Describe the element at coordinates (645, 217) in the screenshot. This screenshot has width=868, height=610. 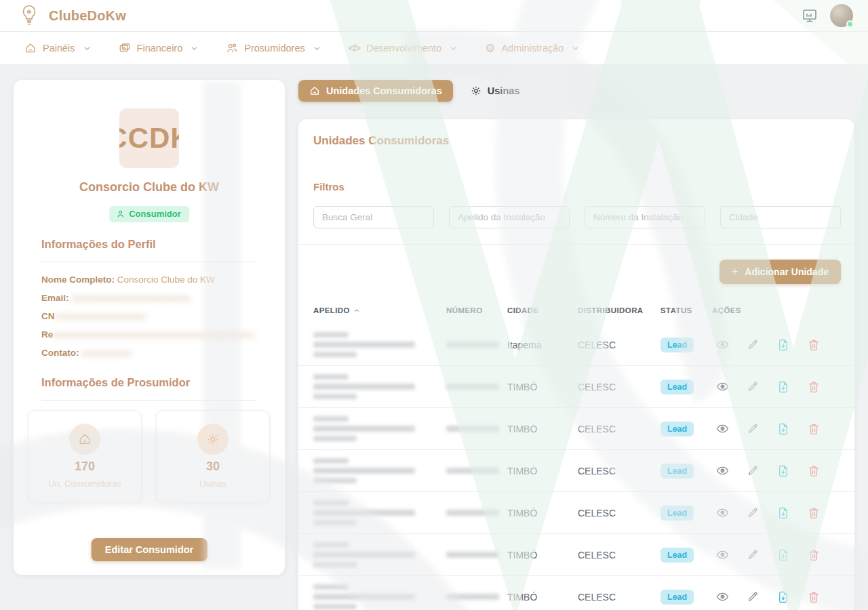
I see `numero-instalacao-input` at that location.